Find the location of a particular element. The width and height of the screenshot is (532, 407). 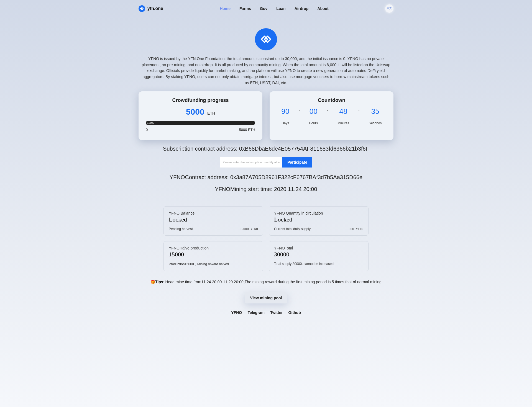

tips-line: 🎁Tips: Head mine time from11.24 20:00-11… is located at coordinates (266, 282).